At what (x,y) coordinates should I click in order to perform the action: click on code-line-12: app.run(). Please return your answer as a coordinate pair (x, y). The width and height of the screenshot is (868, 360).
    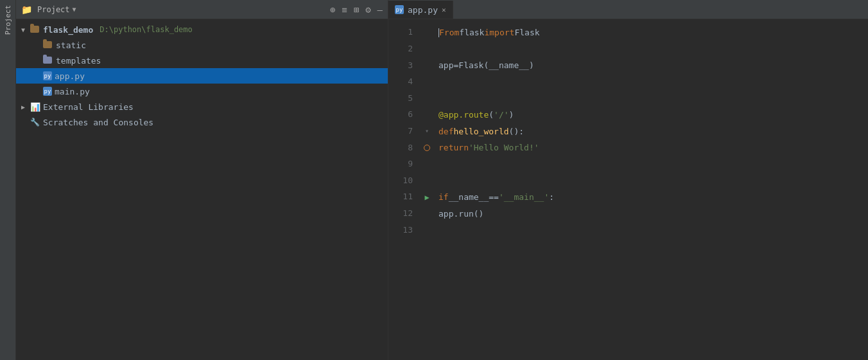
    Looking at the image, I should click on (651, 214).